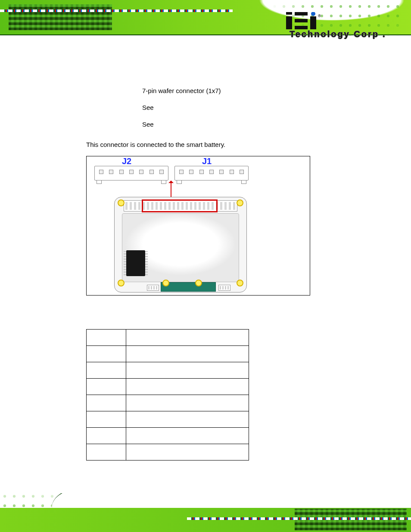 The image size is (411, 532). Describe the element at coordinates (299, 519) in the screenshot. I see `footer-ribbon` at that location.